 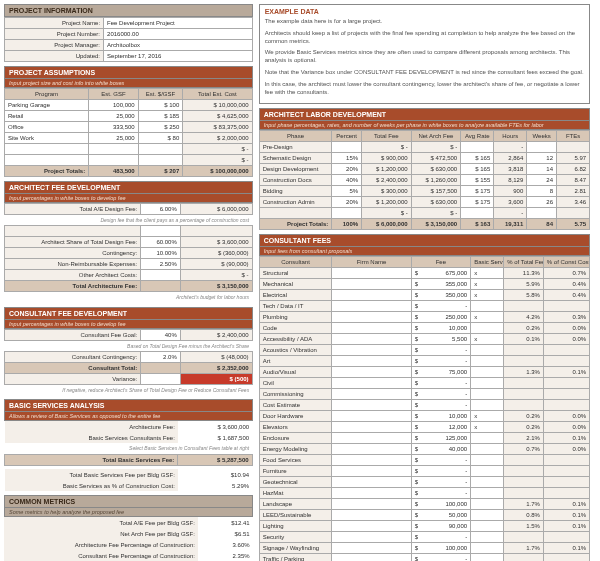 I want to click on col-header: Fee, so click(x=440, y=262).